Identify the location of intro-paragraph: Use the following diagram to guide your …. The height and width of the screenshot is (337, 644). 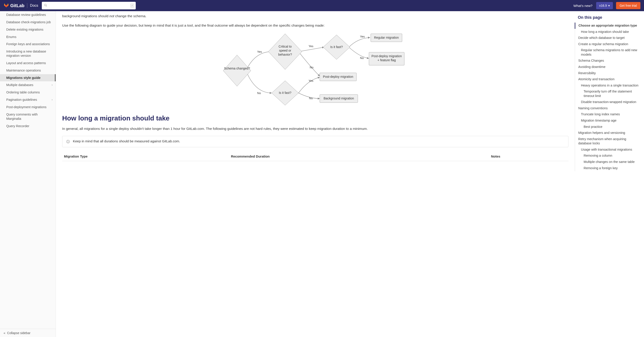
(316, 25).